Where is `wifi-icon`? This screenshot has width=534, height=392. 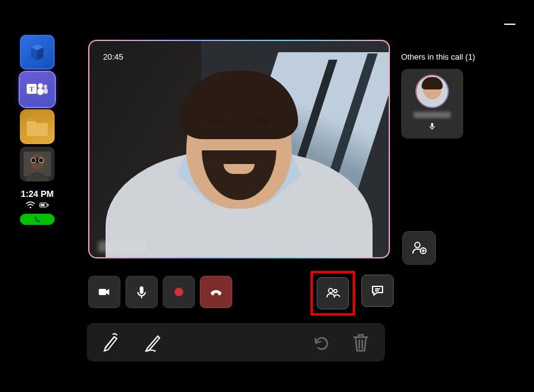 wifi-icon is located at coordinates (30, 205).